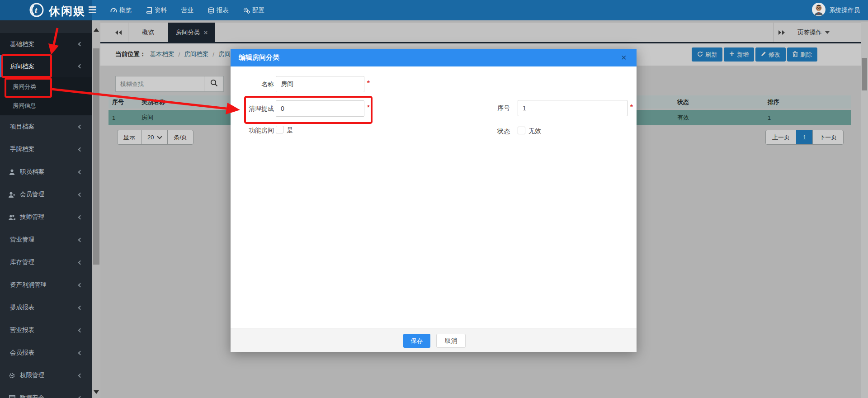 The height and width of the screenshot is (398, 868). I want to click on user-plus-icon, so click(12, 194).